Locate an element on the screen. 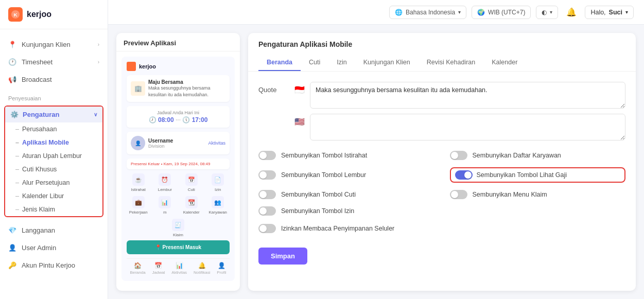 This screenshot has height=299, width=644. toggle-lembur-switch is located at coordinates (267, 175).